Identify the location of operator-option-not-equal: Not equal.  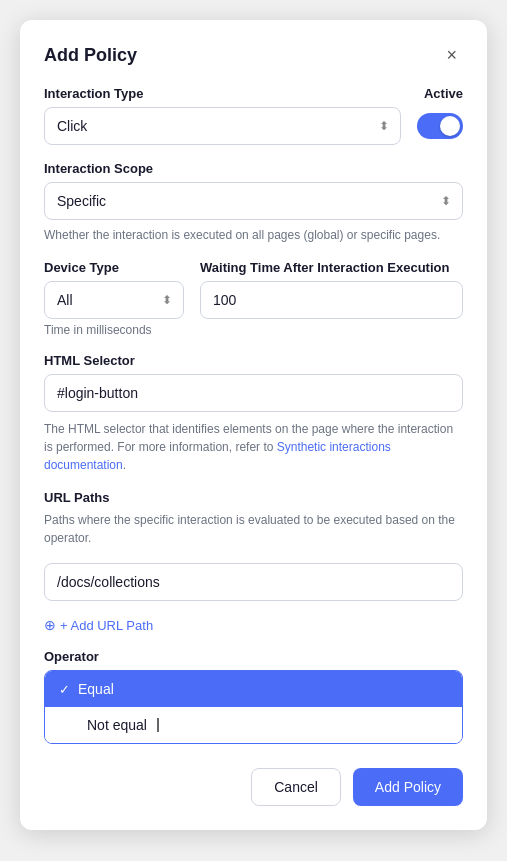
(254, 725).